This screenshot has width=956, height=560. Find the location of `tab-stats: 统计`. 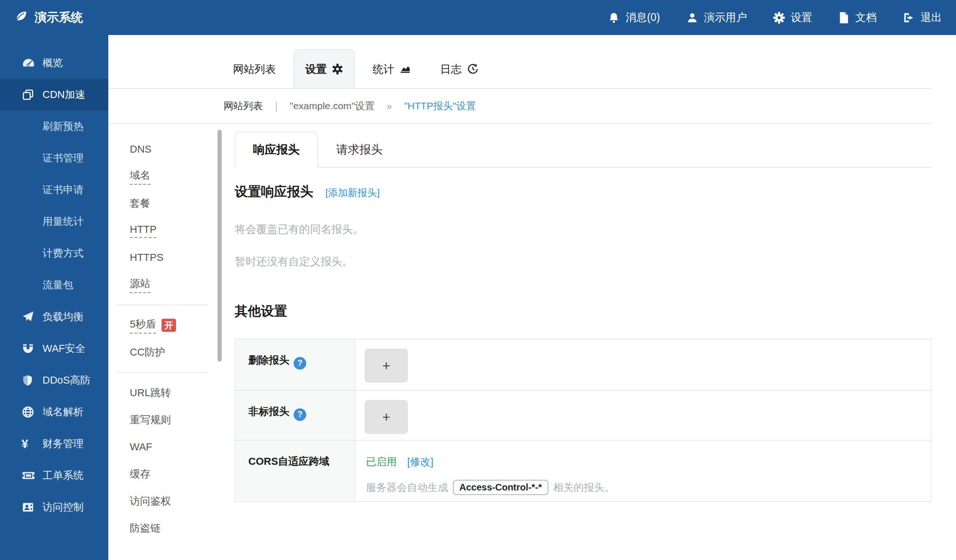

tab-stats: 统计 is located at coordinates (392, 69).